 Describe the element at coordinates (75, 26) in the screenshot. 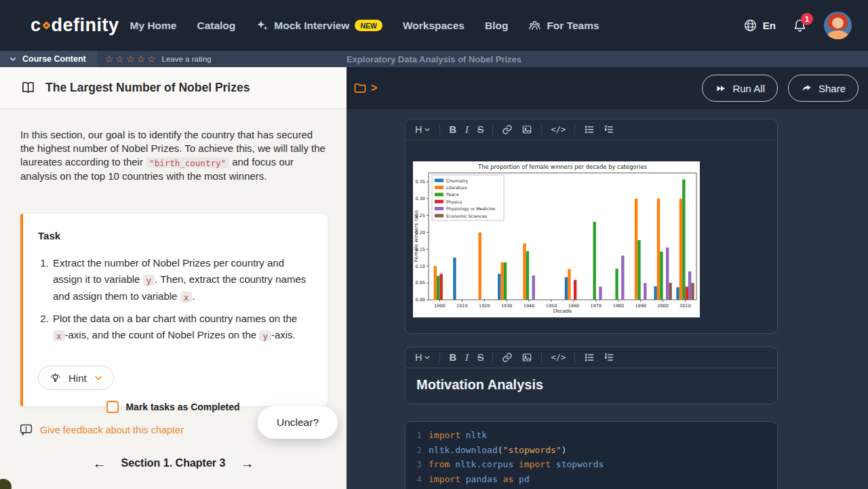

I see `codefinity-logo: c definity` at that location.